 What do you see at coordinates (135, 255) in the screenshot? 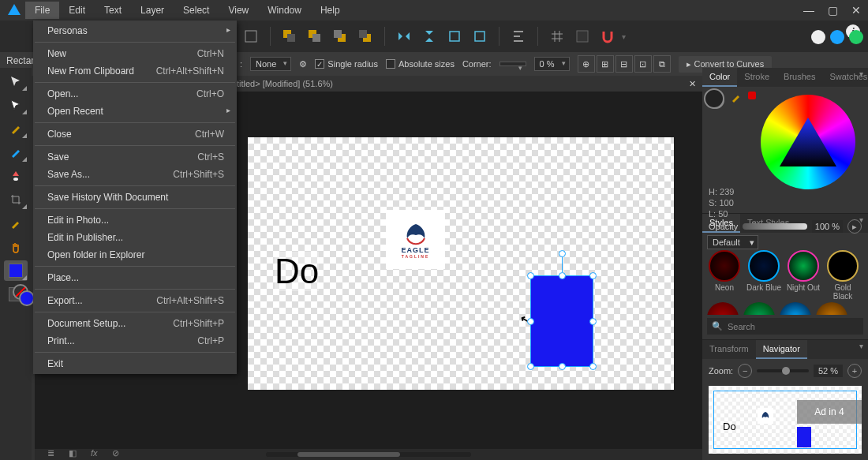
I see `file-menu-item: Open folder in Explorer` at bounding box center [135, 255].